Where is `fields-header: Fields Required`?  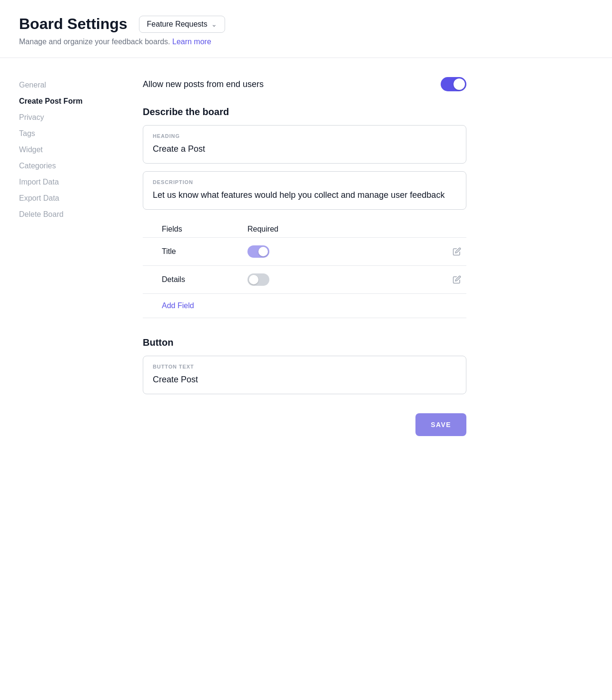
fields-header: Fields Required is located at coordinates (305, 231).